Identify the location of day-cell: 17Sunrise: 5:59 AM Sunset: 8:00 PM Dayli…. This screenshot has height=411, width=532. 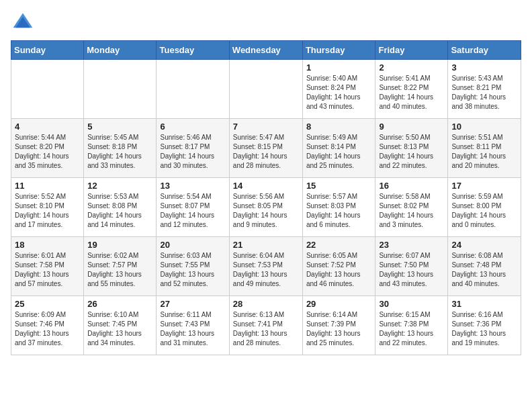
(485, 208).